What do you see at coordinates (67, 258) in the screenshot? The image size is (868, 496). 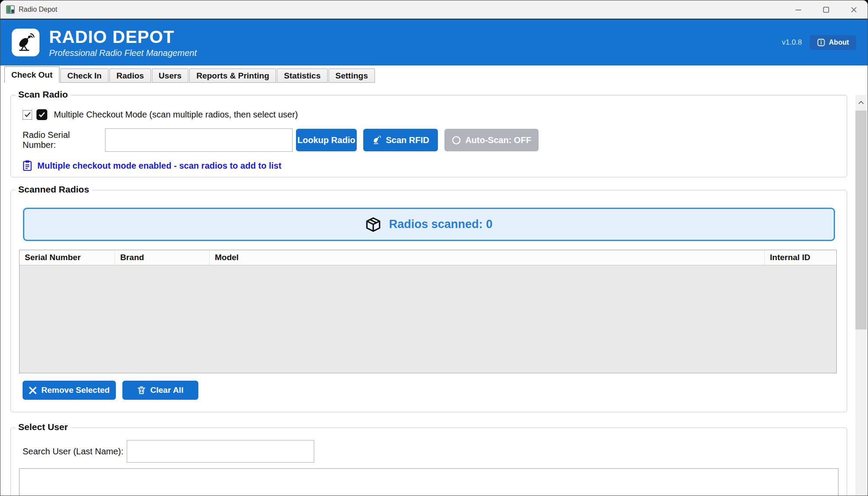 I see `column-header-serial-number: Serial Number` at bounding box center [67, 258].